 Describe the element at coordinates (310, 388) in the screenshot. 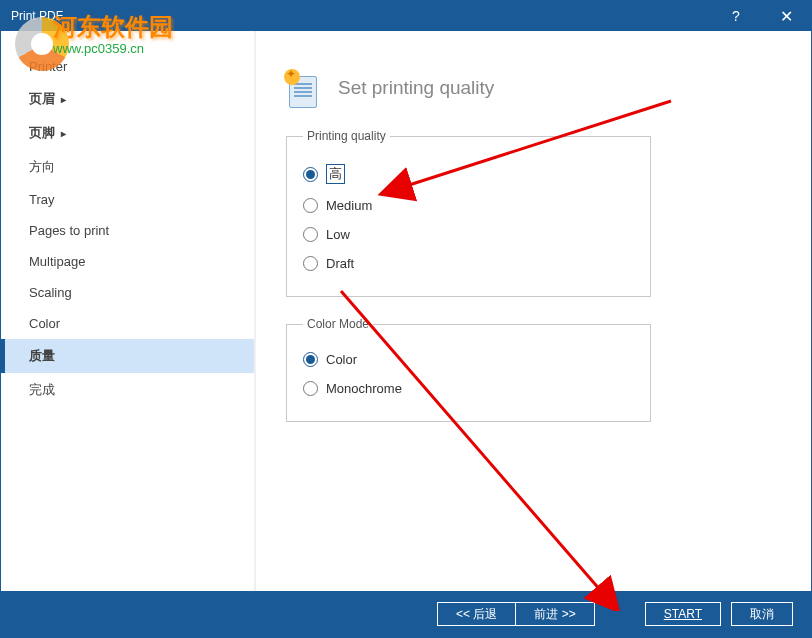

I see `radio-monochrome` at that location.